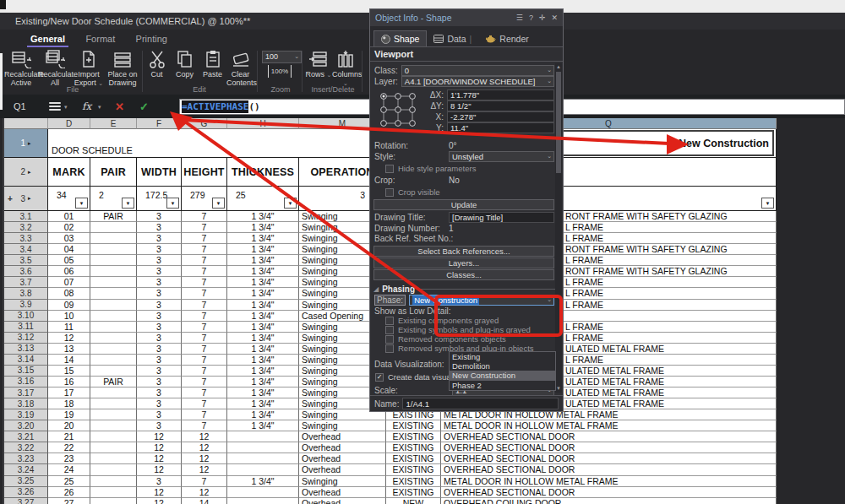 The height and width of the screenshot is (504, 845). Describe the element at coordinates (81, 203) in the screenshot. I see `filter-button-mark: ▼` at that location.